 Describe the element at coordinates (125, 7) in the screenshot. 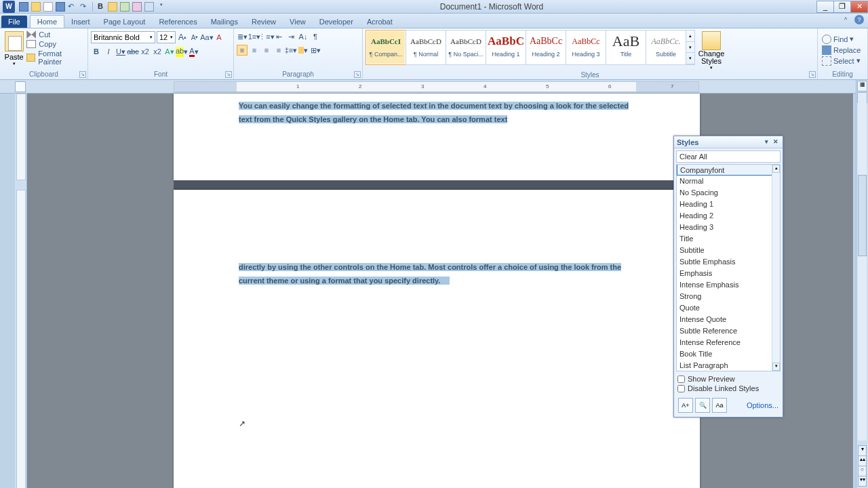

I see `qat-icon-b` at that location.